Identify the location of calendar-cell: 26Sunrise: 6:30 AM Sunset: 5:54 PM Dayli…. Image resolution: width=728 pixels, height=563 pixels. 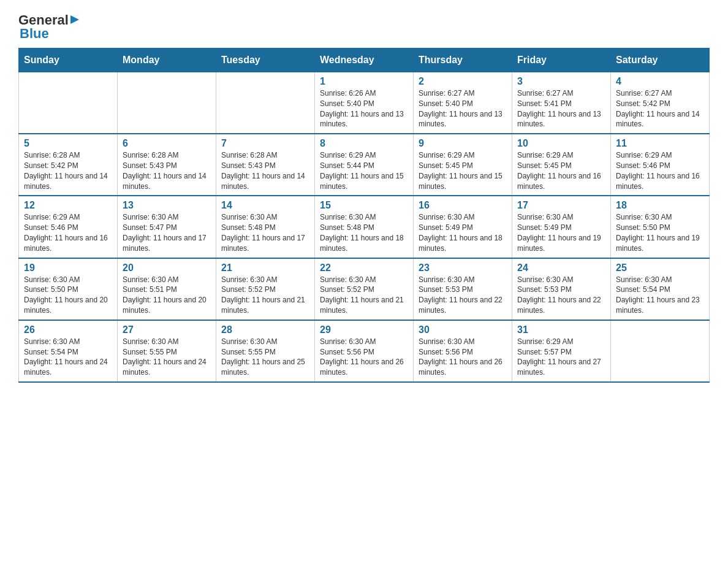
(69, 351).